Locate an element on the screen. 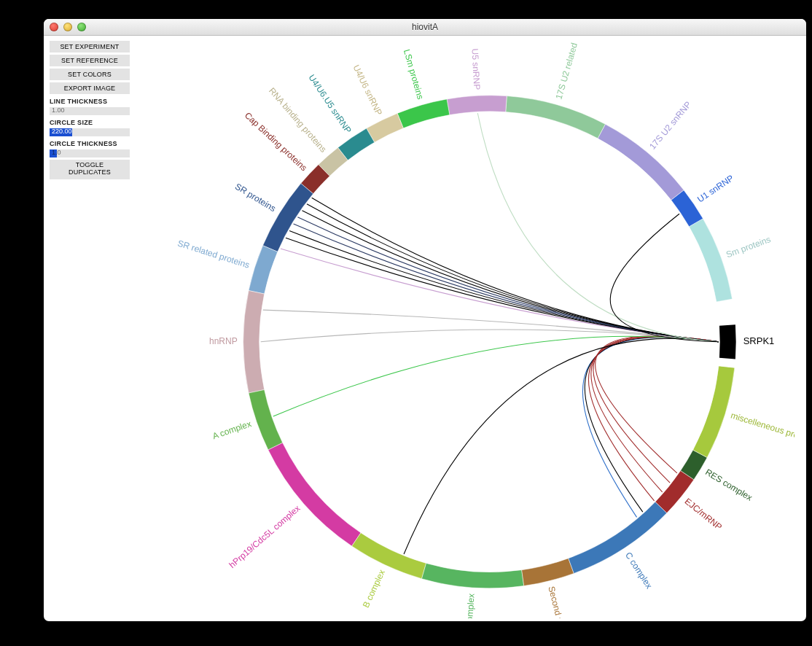 The image size is (812, 646). segment-label: B complex is located at coordinates (374, 589).